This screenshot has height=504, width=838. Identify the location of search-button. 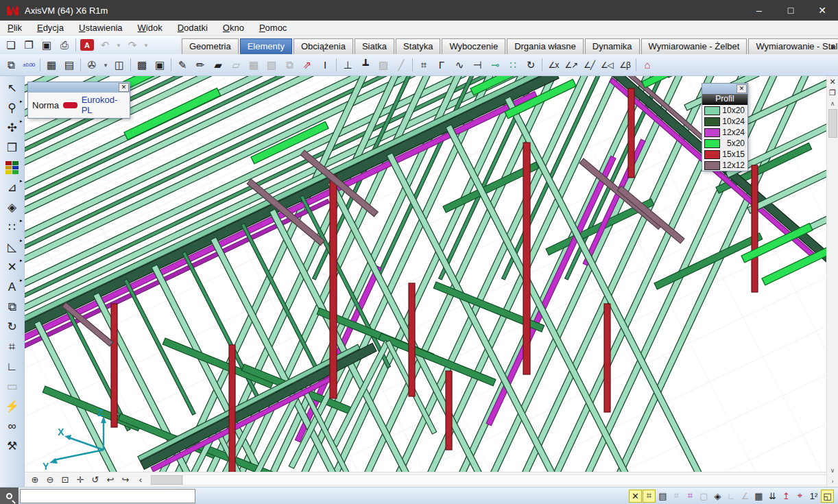
(10, 496).